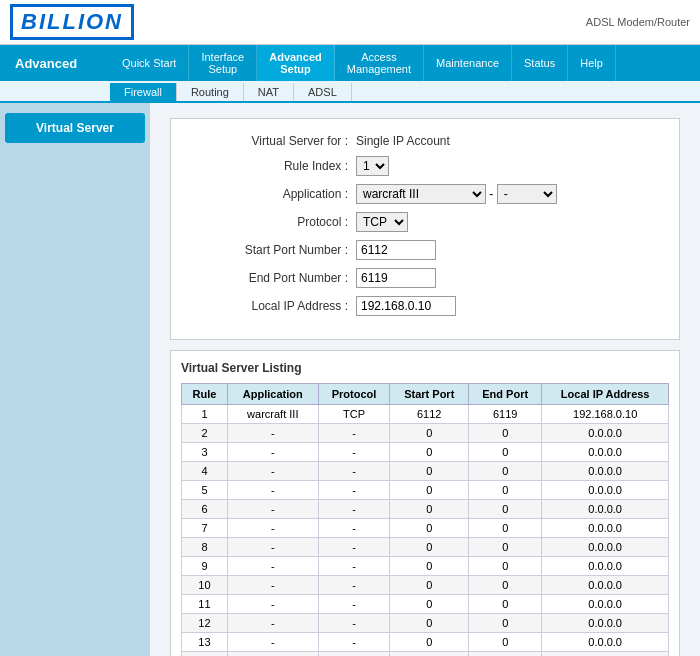  I want to click on label-protocol: Protocol :, so click(274, 222).